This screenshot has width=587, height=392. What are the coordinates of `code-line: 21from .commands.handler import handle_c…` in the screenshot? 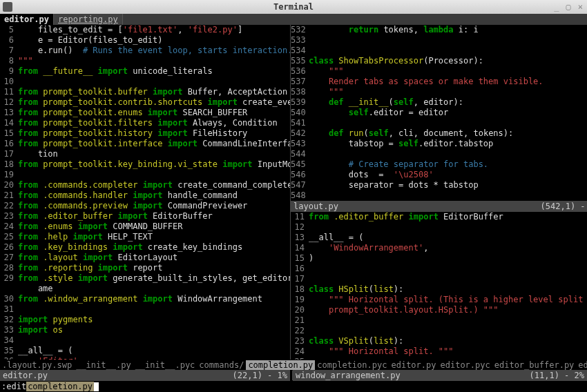 It's located at (145, 196).